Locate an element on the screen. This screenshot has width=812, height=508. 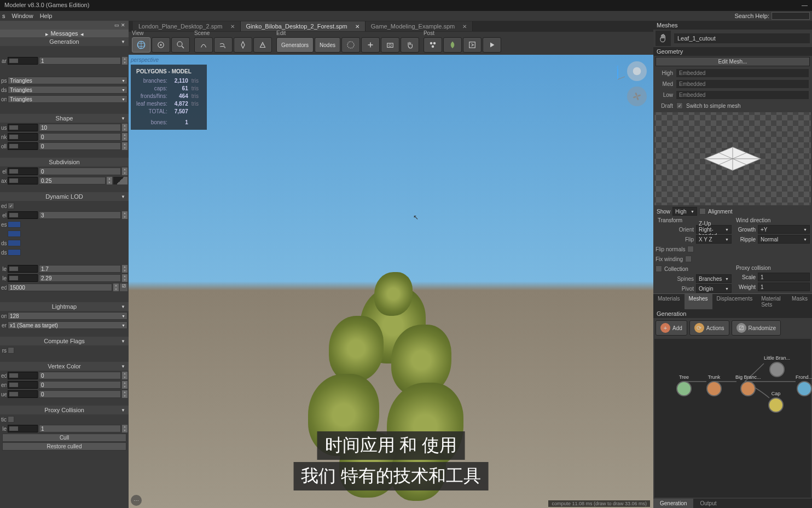
close-panel-icon: ✕ is located at coordinates (124, 25).